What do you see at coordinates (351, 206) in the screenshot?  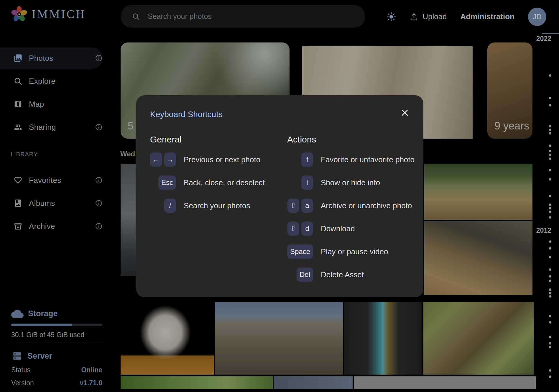 I see `shortcut-row: ⇧aArchive or unarchive photo` at bounding box center [351, 206].